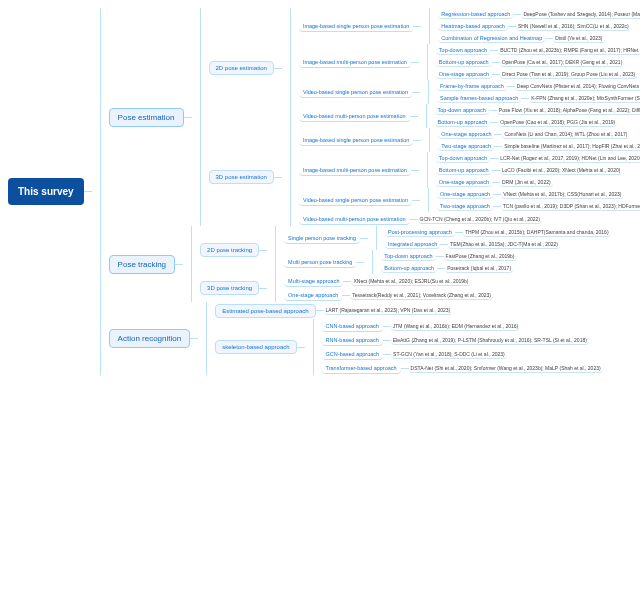  What do you see at coordinates (584, 98) in the screenshot?
I see `leaf-node: K-FPN (Zhang et al., 2020e); MixSynthFor…` at bounding box center [584, 98].